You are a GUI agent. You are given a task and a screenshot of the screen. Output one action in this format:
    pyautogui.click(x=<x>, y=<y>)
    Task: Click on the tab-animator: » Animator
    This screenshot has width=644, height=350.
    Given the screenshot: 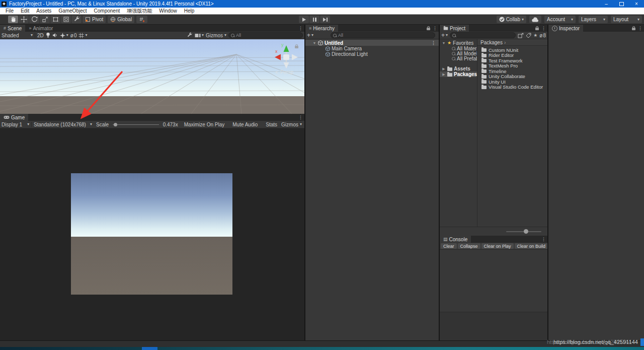 What is the action you would take?
    pyautogui.click(x=41, y=28)
    